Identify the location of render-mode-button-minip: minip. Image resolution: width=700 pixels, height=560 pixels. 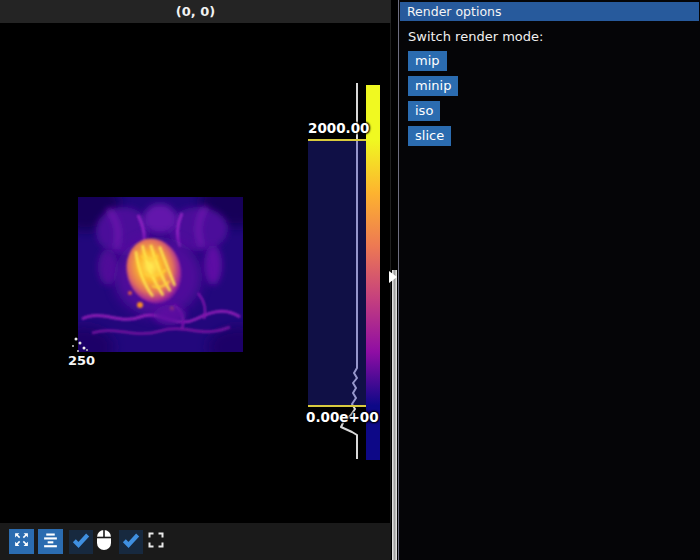
(433, 86).